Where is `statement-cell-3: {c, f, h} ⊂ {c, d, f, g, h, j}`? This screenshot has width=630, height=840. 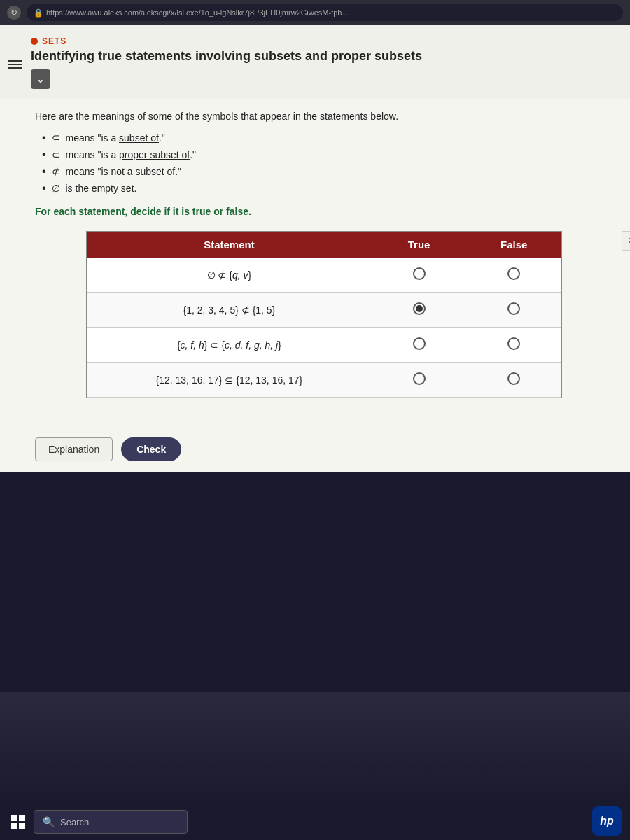
statement-cell-3: {c, f, h} ⊂ {c, d, f, g, h, j} is located at coordinates (230, 345).